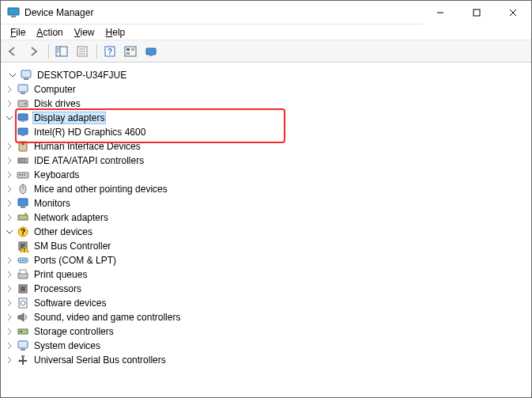 This screenshot has width=532, height=398. Describe the element at coordinates (62, 51) in the screenshot. I see `show-hide-console-tree-button` at that location.